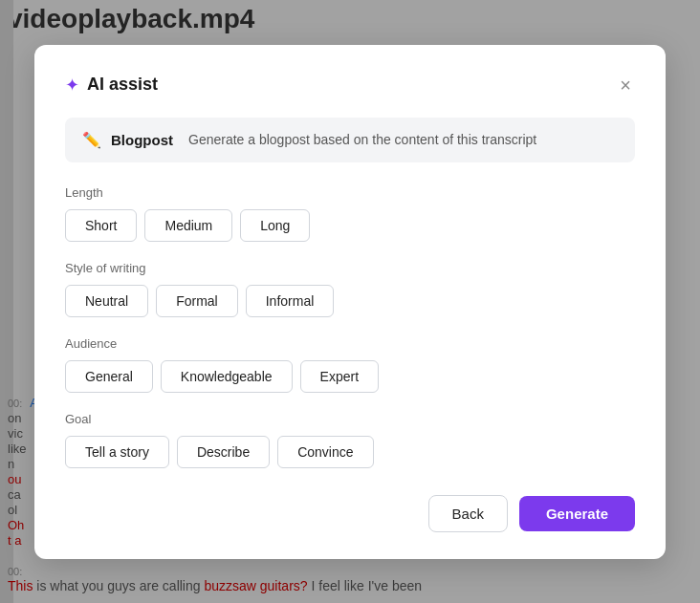  Describe the element at coordinates (362, 140) in the screenshot. I see `blogpost-description: Generate a blogpost based on the content…` at that location.